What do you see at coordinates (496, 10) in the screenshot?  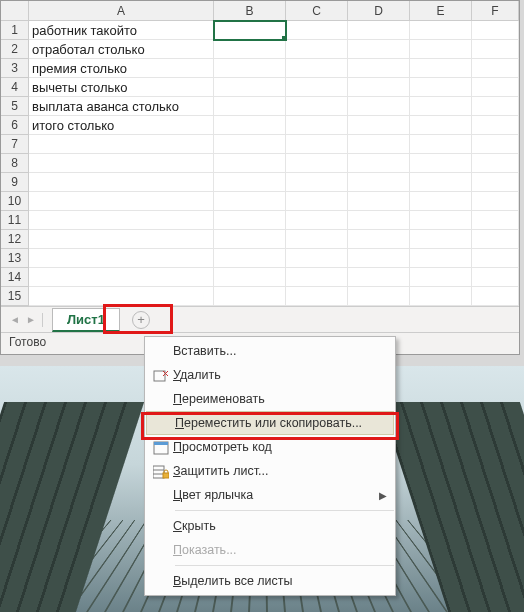 I see `col-header-F: F` at bounding box center [496, 10].